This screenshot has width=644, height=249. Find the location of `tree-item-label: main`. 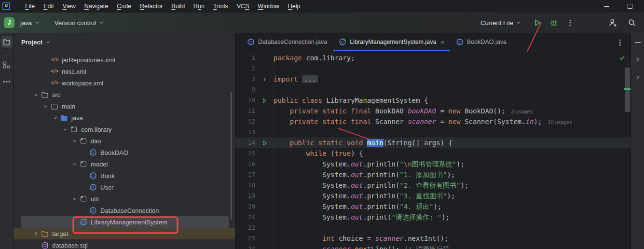

tree-item-label: main is located at coordinates (69, 106).